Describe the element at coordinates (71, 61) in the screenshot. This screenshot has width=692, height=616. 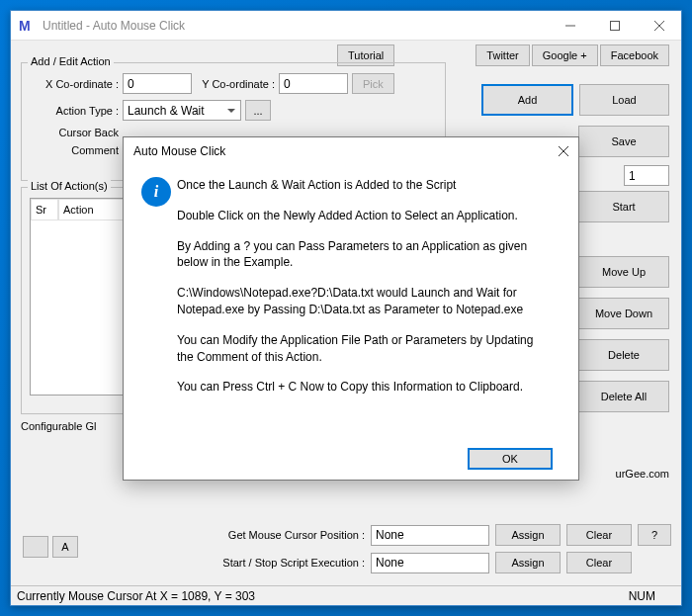
I see `groupbox-title: Add / Edit Action` at that location.